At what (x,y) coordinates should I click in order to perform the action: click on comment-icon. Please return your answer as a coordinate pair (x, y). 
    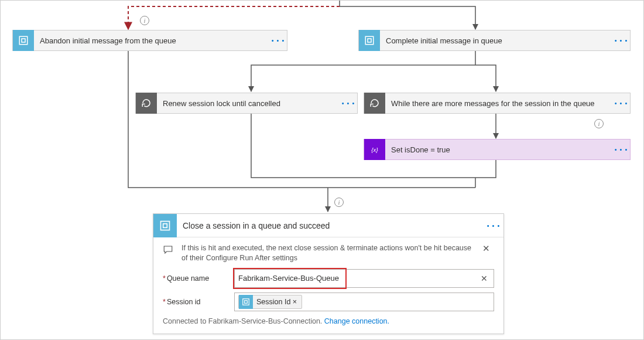
    Looking at the image, I should click on (169, 250).